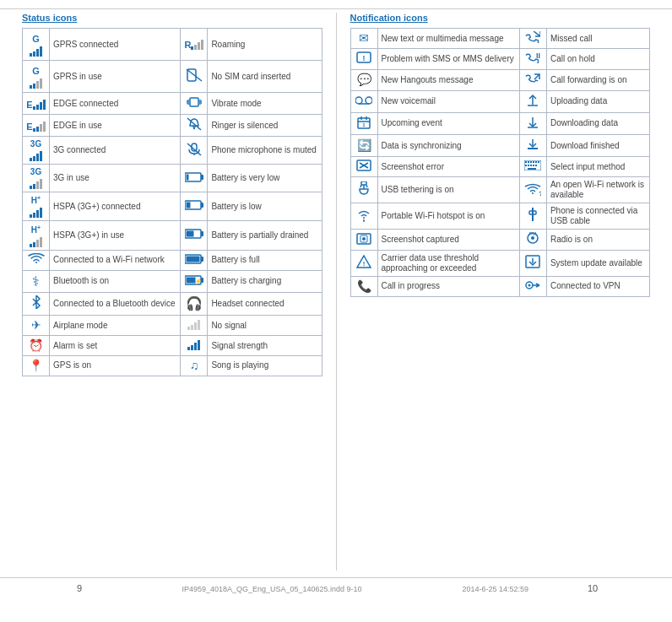 The image size is (672, 622). I want to click on wifi-connected-label: Connected to a Wi-Fi network, so click(115, 260).